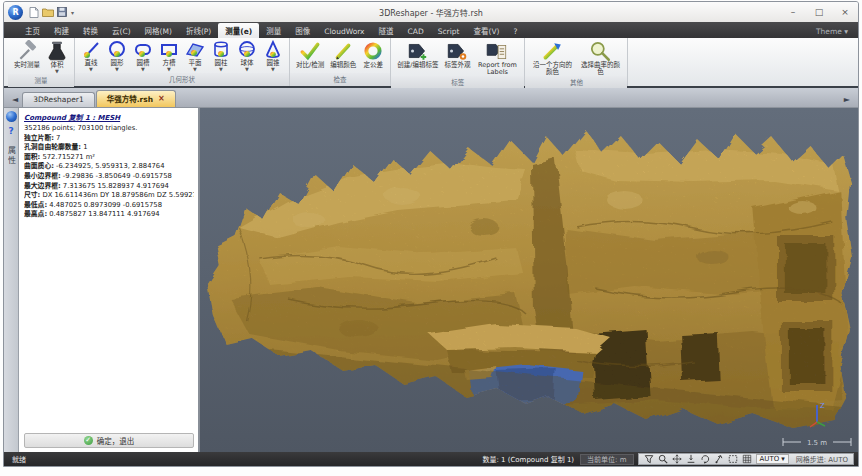  Describe the element at coordinates (310, 51) in the screenshot. I see `check-icon` at that location.